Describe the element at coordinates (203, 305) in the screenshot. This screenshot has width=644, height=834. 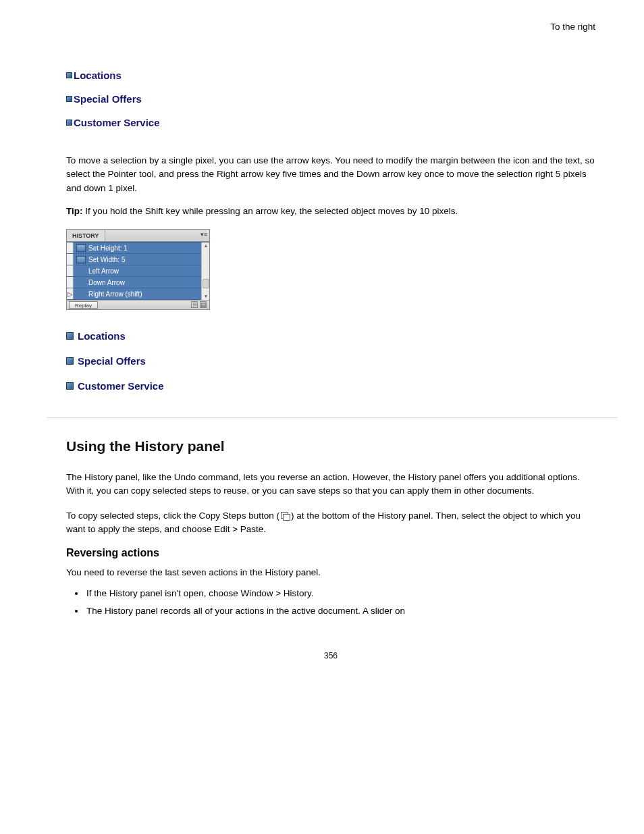
I see `save-steps-icon: ▤` at that location.